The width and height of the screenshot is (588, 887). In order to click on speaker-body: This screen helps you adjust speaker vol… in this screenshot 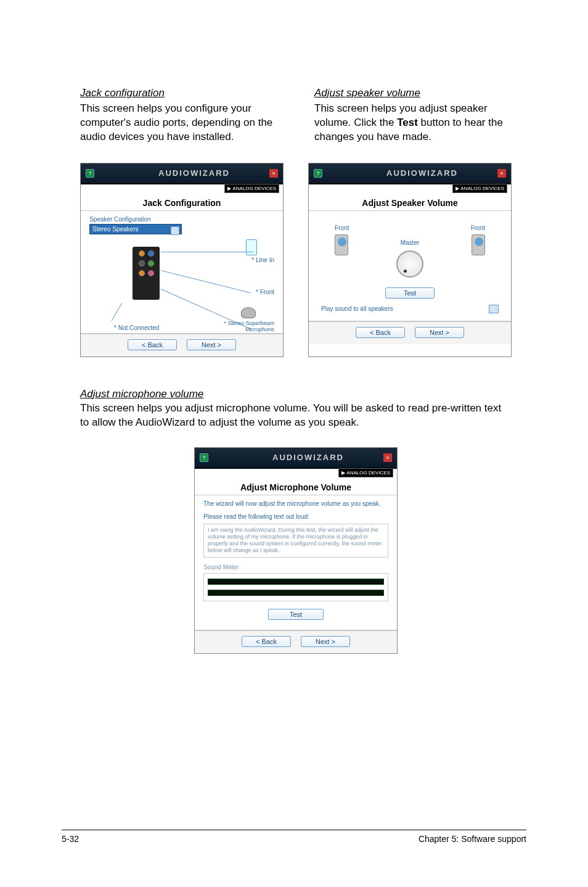, I will do `click(413, 123)`.